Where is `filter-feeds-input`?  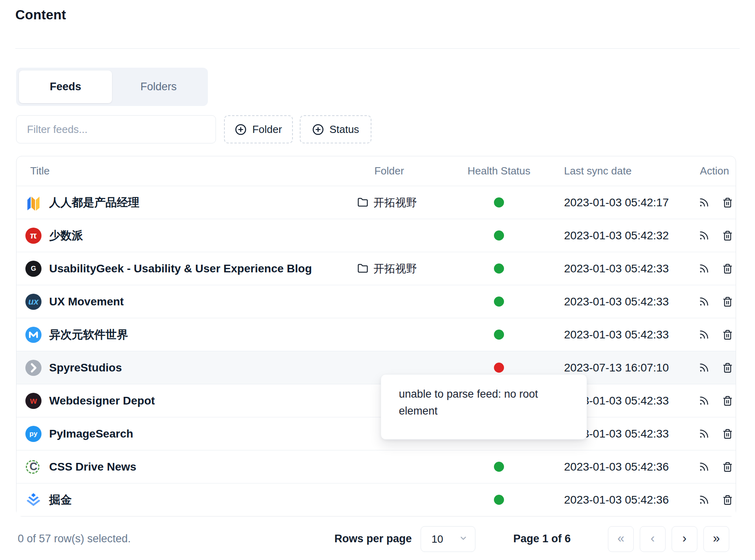 filter-feeds-input is located at coordinates (116, 129).